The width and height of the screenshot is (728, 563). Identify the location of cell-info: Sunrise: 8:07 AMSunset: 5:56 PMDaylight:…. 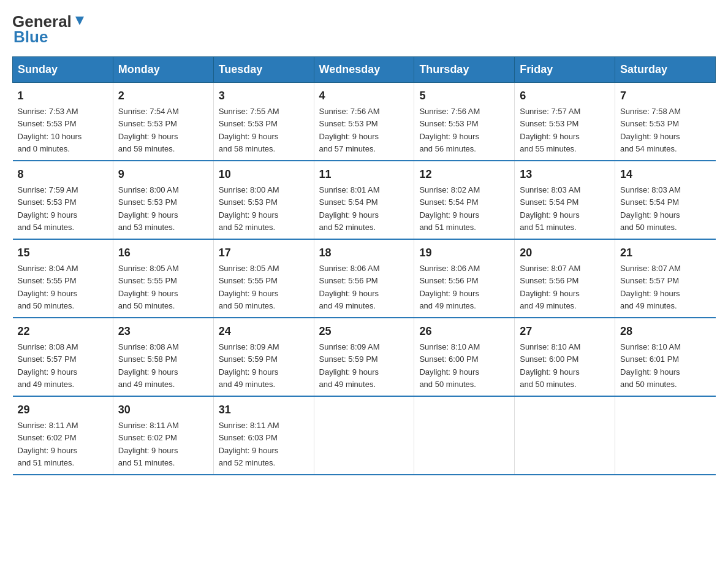
(550, 287).